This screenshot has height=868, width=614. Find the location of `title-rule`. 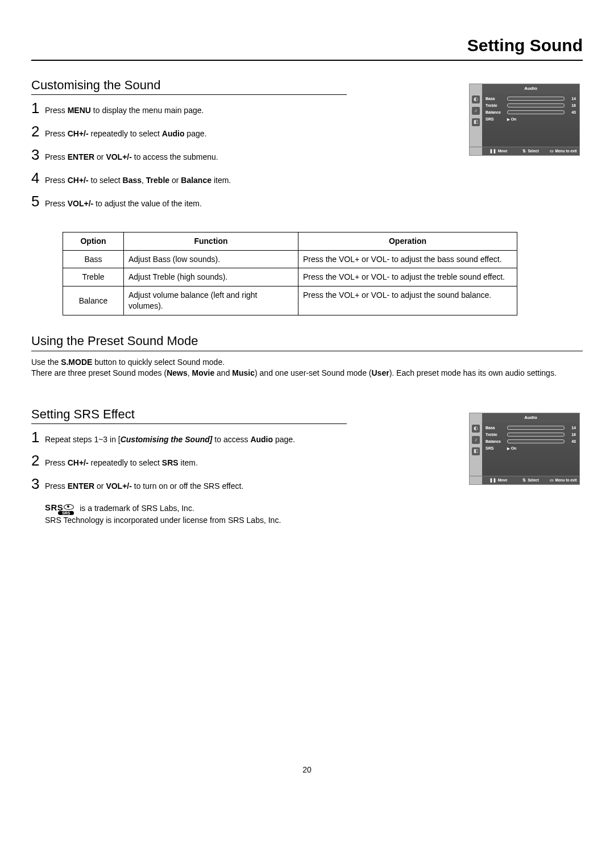

title-rule is located at coordinates (307, 60).